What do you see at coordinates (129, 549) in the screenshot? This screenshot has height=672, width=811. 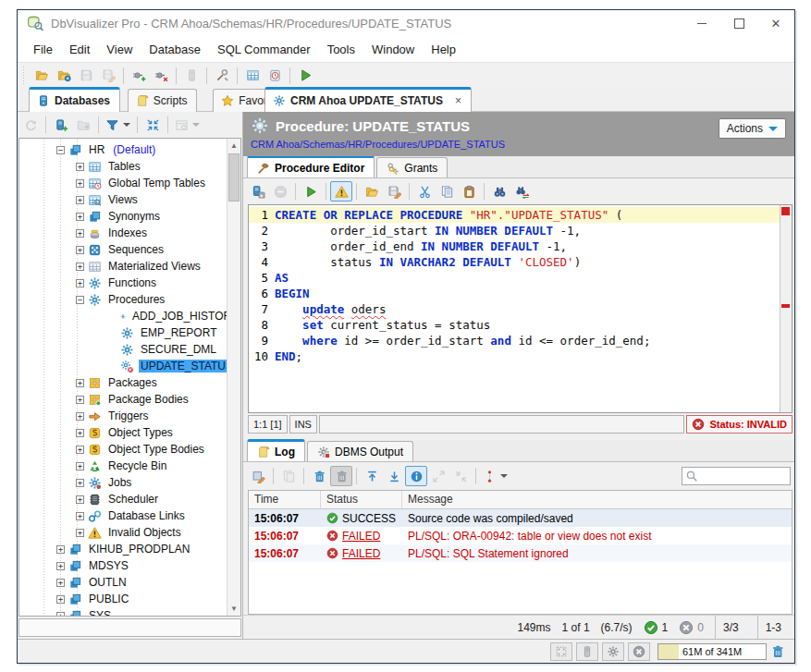 I see `tree-item-kihub-prodplan: +KIHUB_PRODPLAN` at bounding box center [129, 549].